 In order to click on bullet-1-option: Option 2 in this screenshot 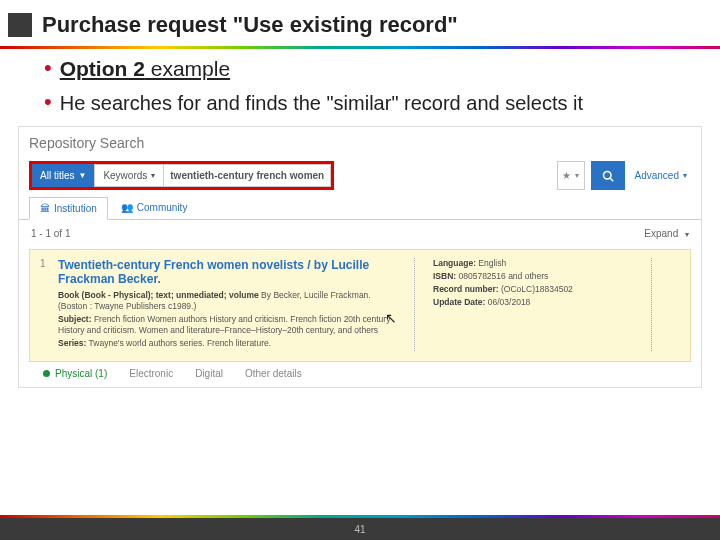, I will do `click(102, 68)`.